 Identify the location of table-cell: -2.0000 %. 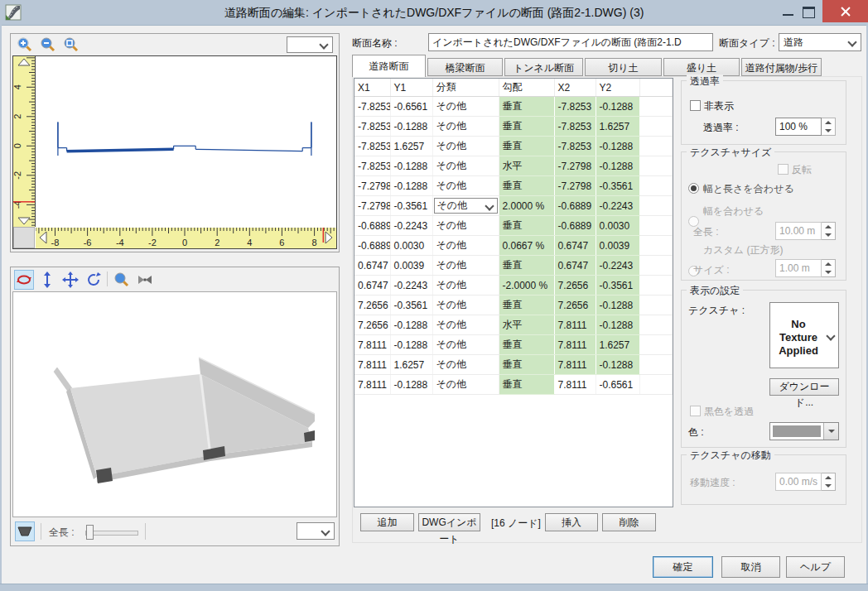
(527, 286).